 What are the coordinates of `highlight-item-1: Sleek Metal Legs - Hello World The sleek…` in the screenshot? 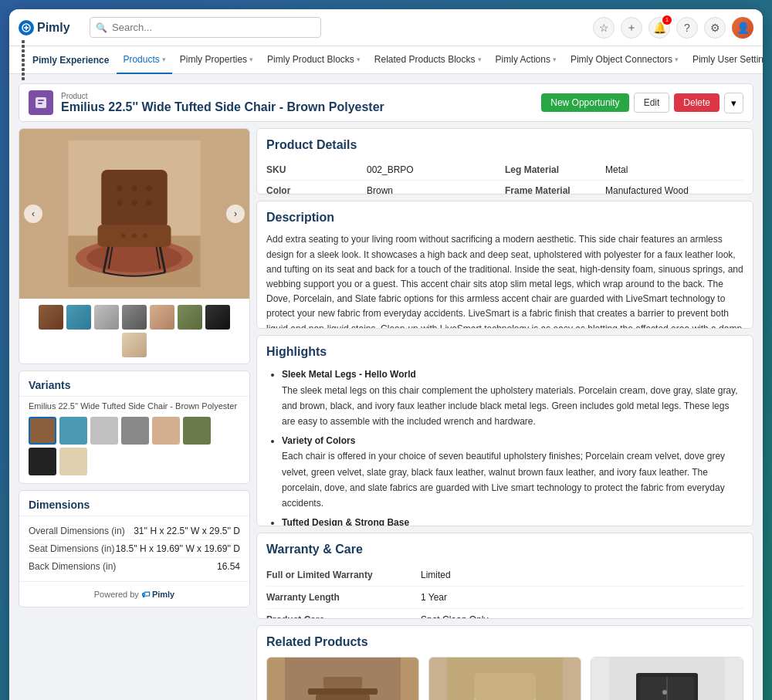 It's located at (513, 398).